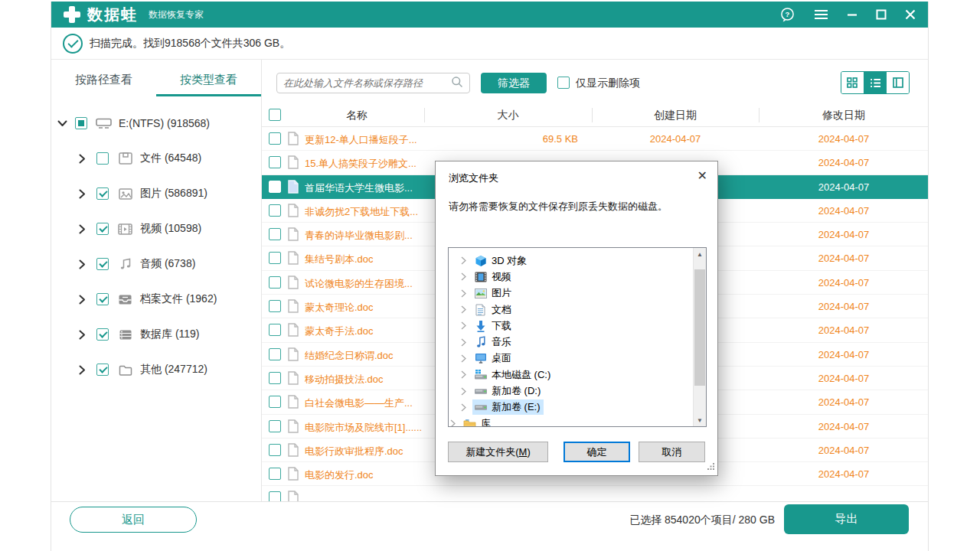  Describe the element at coordinates (852, 15) in the screenshot. I see `minimize-icon` at that location.